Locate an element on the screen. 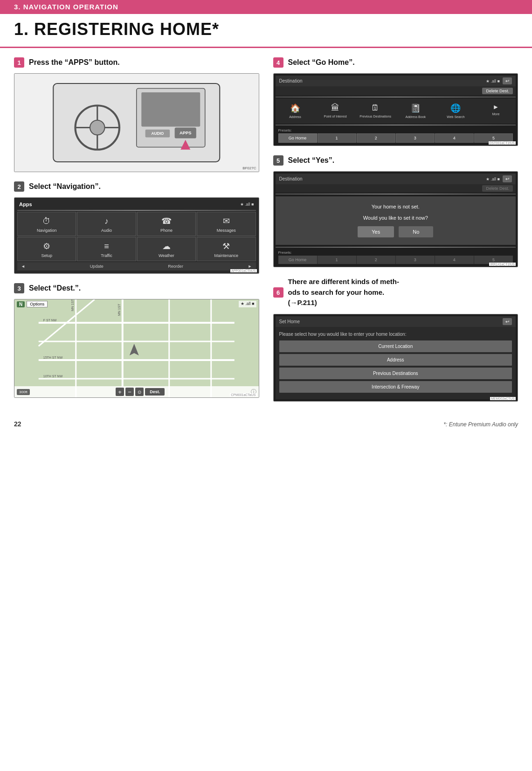 The height and width of the screenshot is (771, 532). zoom-out-btn: − is located at coordinates (130, 392).